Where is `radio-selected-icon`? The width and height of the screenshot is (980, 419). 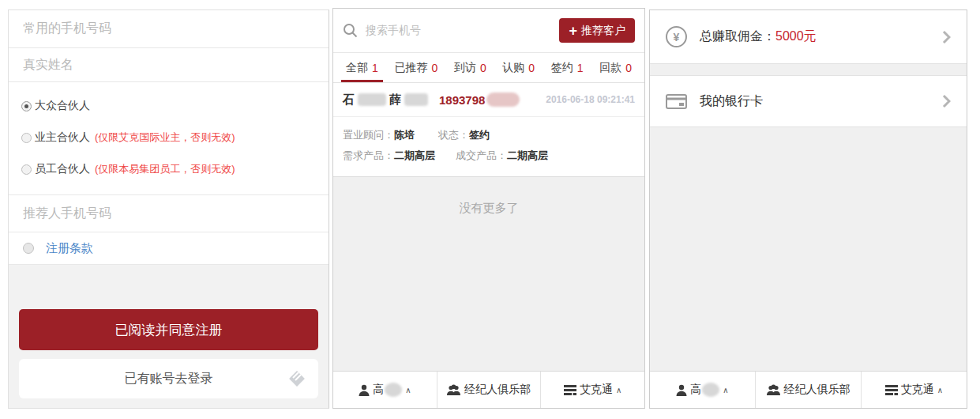 radio-selected-icon is located at coordinates (27, 106).